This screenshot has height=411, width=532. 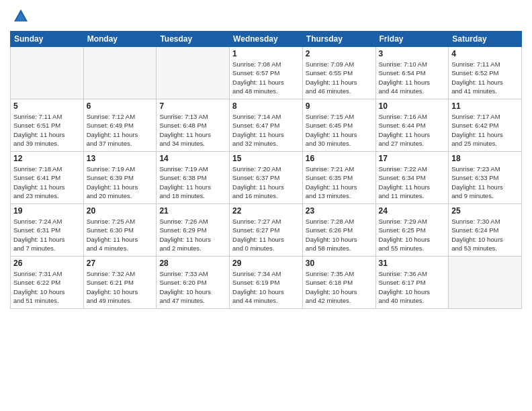 I want to click on calendar-cell: 21Sunrise: 7:26 AMSunset: 6:29 PMDayligh…, so click(x=193, y=230).